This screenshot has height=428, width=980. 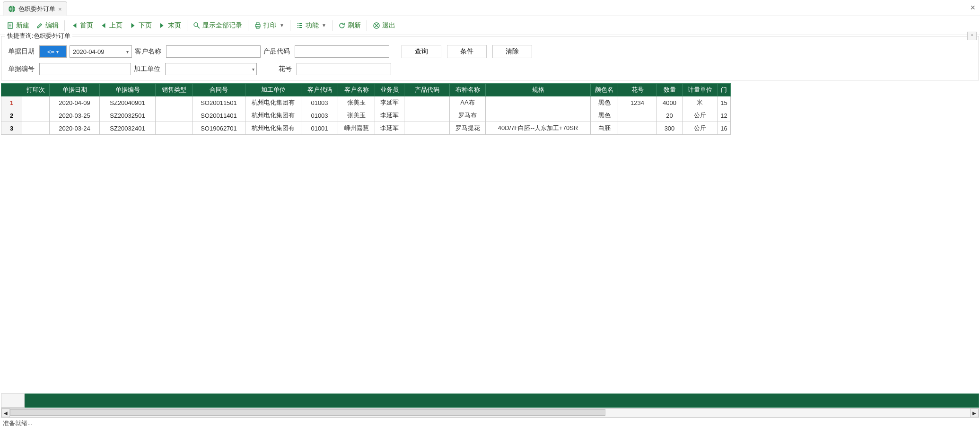 I want to click on tab-active: 色织委外订单 ×, so click(x=35, y=9).